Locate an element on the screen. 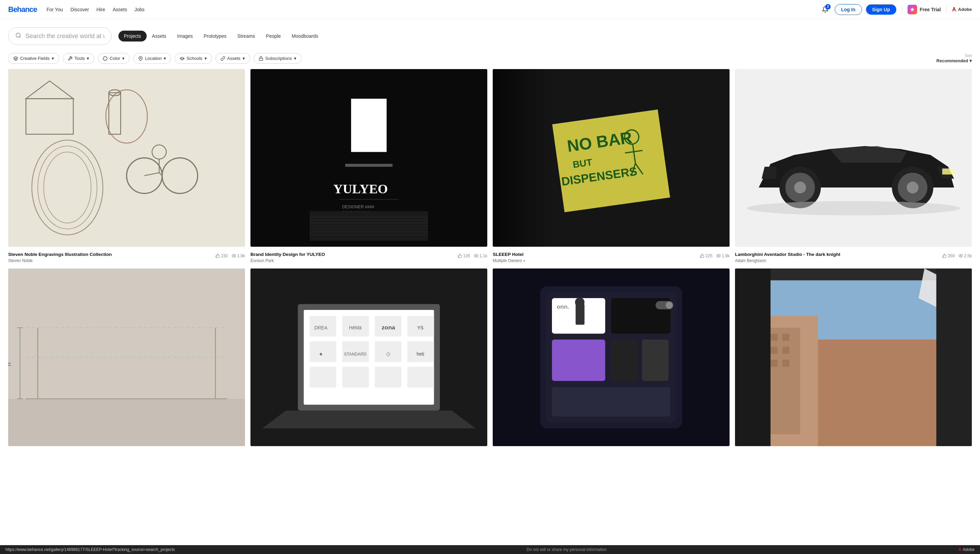 The height and width of the screenshot is (554, 980). search-tabs: Projects Assets Images Prototypes Stream… is located at coordinates (221, 36).